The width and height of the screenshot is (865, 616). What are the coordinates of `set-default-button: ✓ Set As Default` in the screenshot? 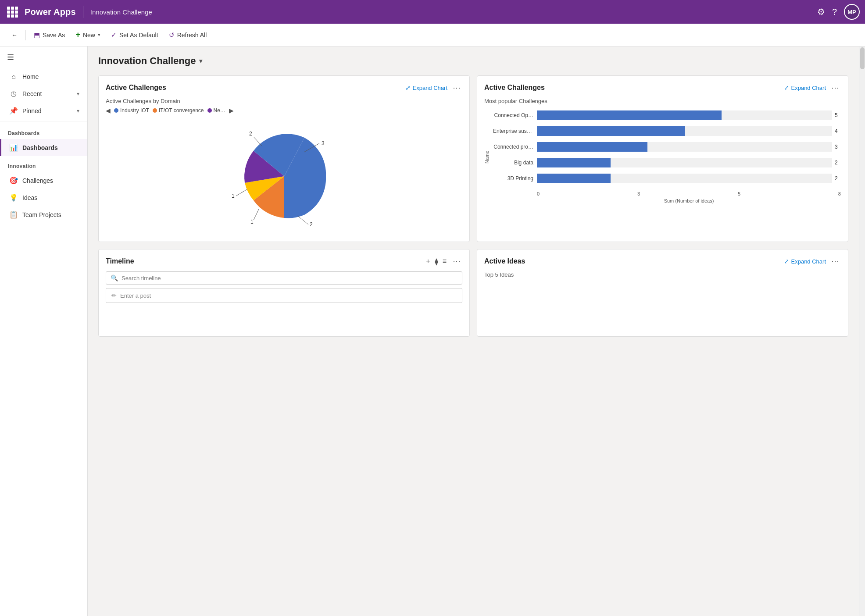 It's located at (135, 35).